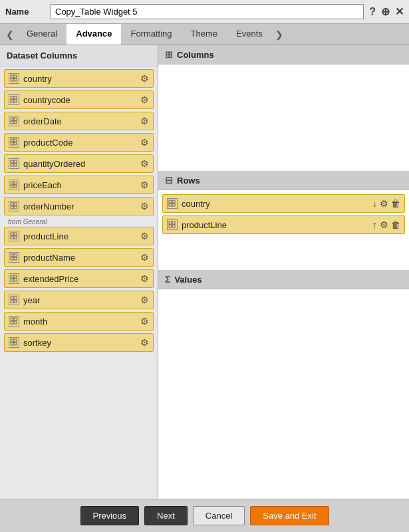 This screenshot has height=532, width=409. Describe the element at coordinates (78, 257) in the screenshot. I see `list-item: productName ⚙` at that location.